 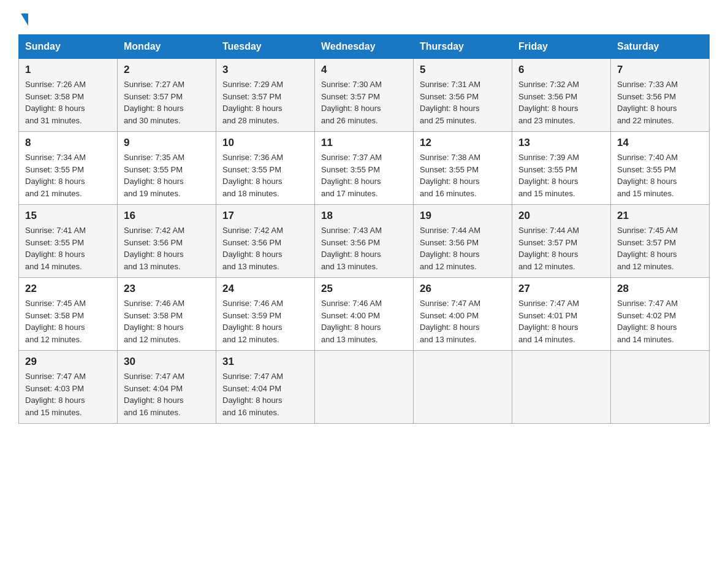 What do you see at coordinates (364, 242) in the screenshot?
I see `week-row-3: 15Sunrise: 7:41 AMSunset: 3:55 PMDayligh…` at bounding box center [364, 242].